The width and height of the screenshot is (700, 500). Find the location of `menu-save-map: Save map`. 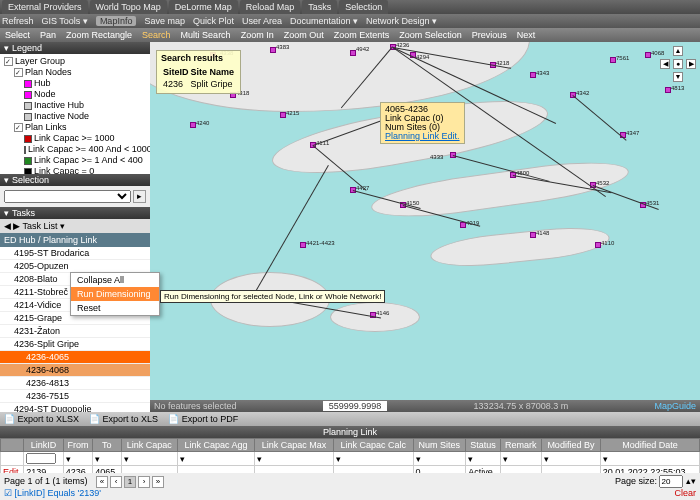

menu-save-map: Save map is located at coordinates (164, 21).